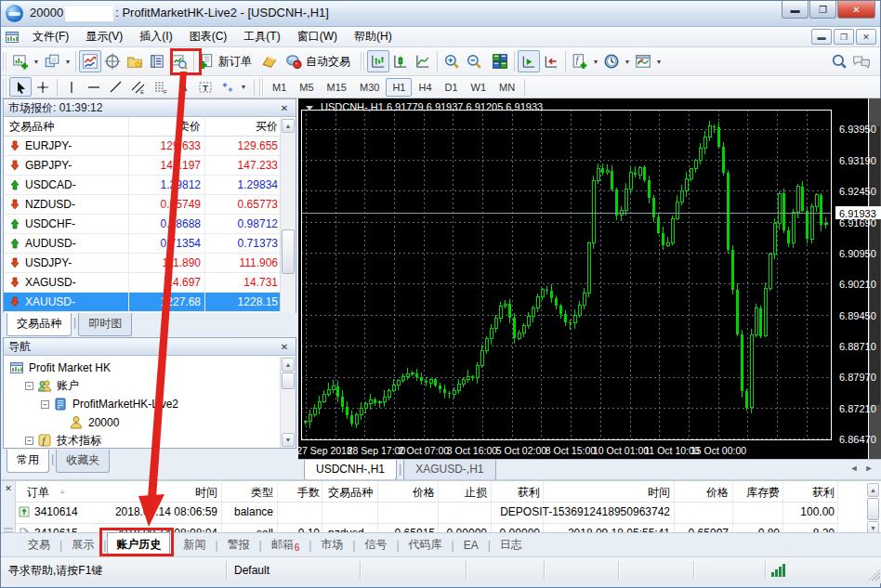 Image resolution: width=881 pixels, height=588 pixels. What do you see at coordinates (72, 87) in the screenshot?
I see `vertical-line-button` at bounding box center [72, 87].